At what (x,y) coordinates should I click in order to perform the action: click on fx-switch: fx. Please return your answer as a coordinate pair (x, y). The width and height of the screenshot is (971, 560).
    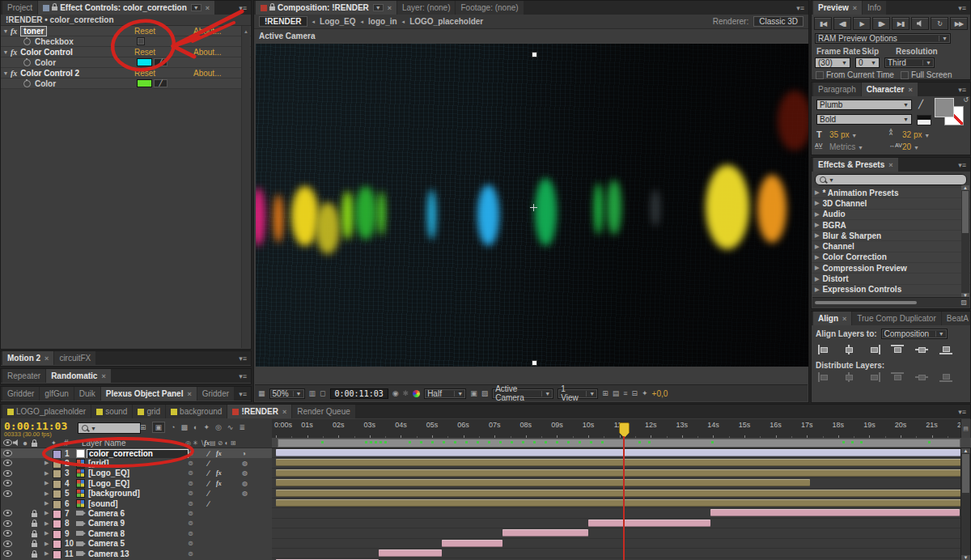
    Looking at the image, I should click on (218, 483).